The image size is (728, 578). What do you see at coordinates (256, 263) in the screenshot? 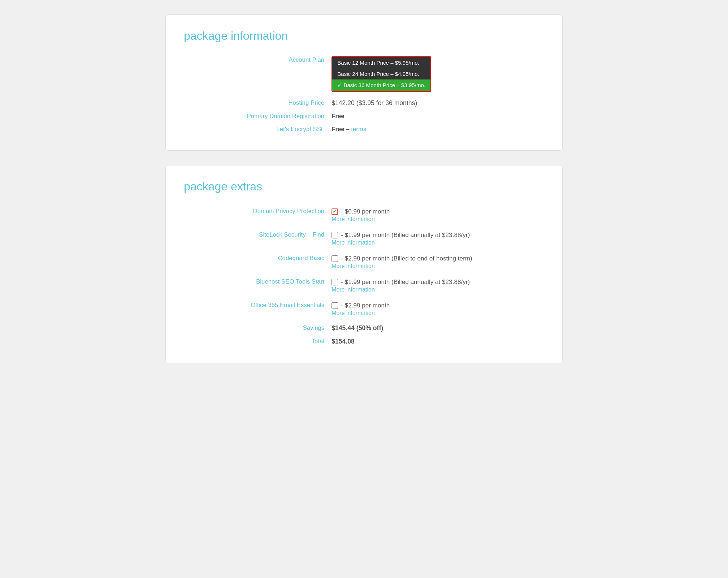
I see `extras-label-2: Codeguard Basic` at bounding box center [256, 263].